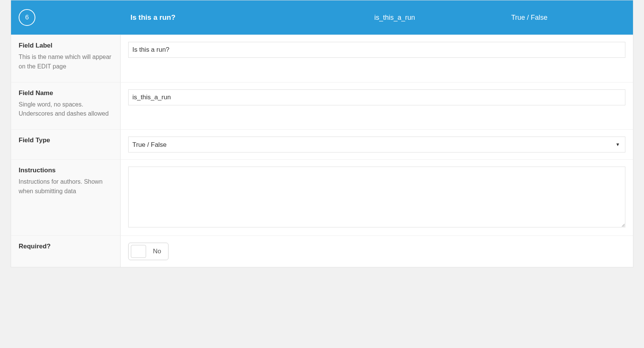 The image size is (644, 348). Describe the element at coordinates (27, 17) in the screenshot. I see `field-order-badge: 6` at that location.